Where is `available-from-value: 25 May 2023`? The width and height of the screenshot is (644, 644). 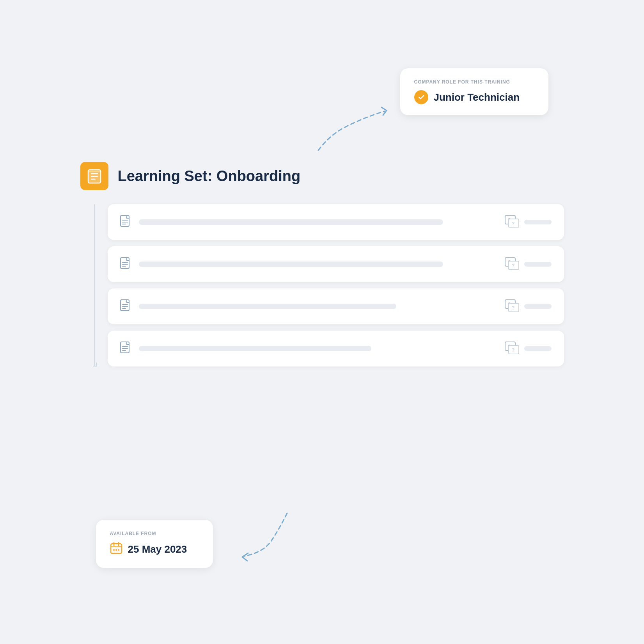 available-from-value: 25 May 2023 is located at coordinates (154, 550).